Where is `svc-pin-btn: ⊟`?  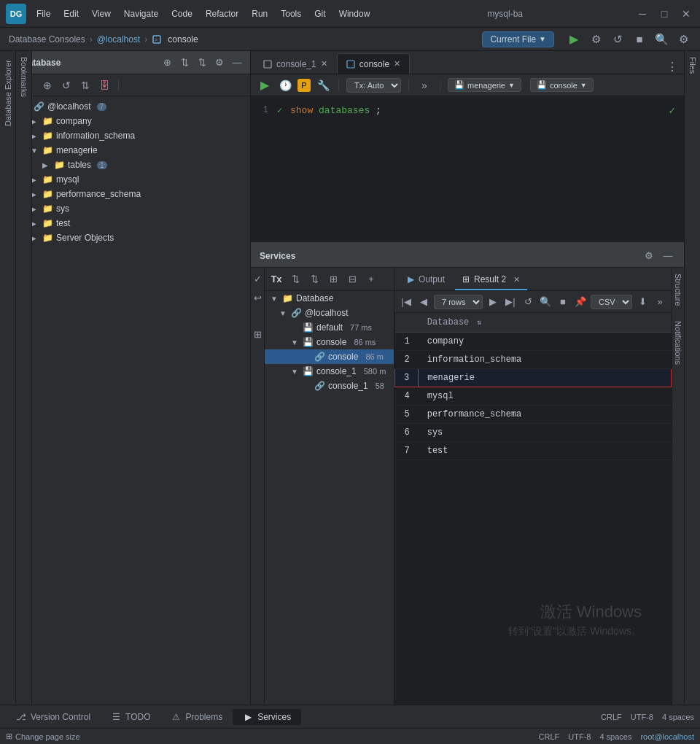 svc-pin-btn: ⊟ is located at coordinates (352, 279).